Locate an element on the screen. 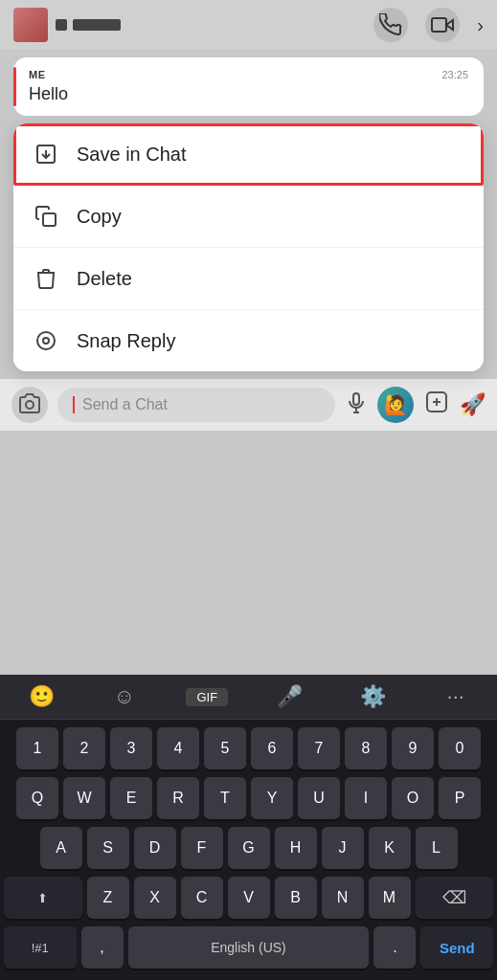 The image size is (497, 980). key-9: 9 is located at coordinates (413, 748).